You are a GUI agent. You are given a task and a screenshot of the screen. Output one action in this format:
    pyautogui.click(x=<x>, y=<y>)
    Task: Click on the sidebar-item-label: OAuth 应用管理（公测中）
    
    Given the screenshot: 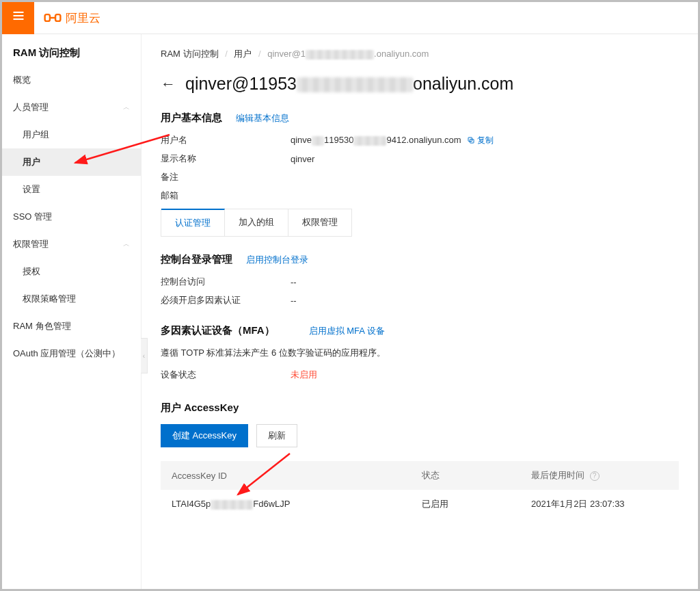 What is the action you would take?
    pyautogui.click(x=67, y=354)
    